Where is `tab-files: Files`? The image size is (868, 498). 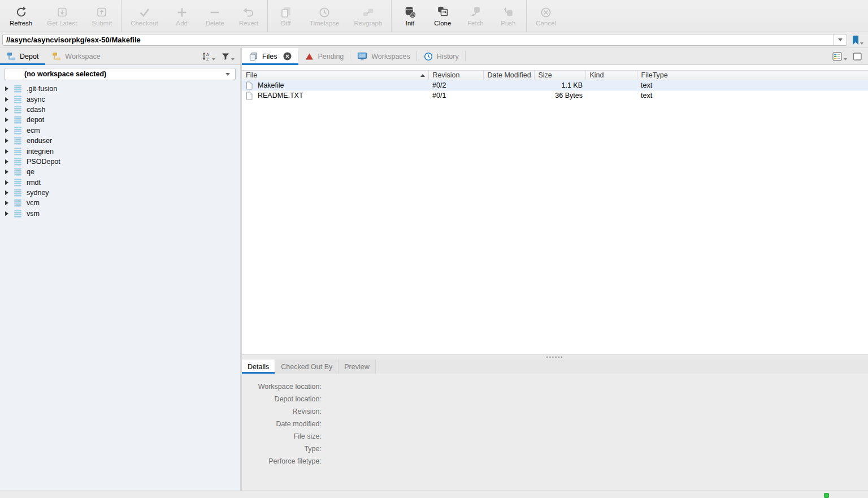
tab-files: Files is located at coordinates (270, 57).